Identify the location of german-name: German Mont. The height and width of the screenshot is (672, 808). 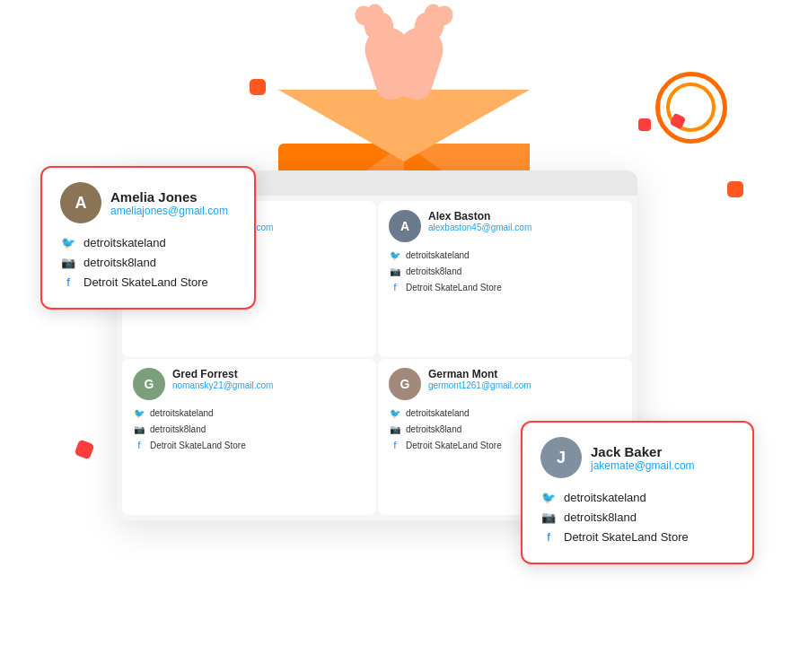
(479, 374).